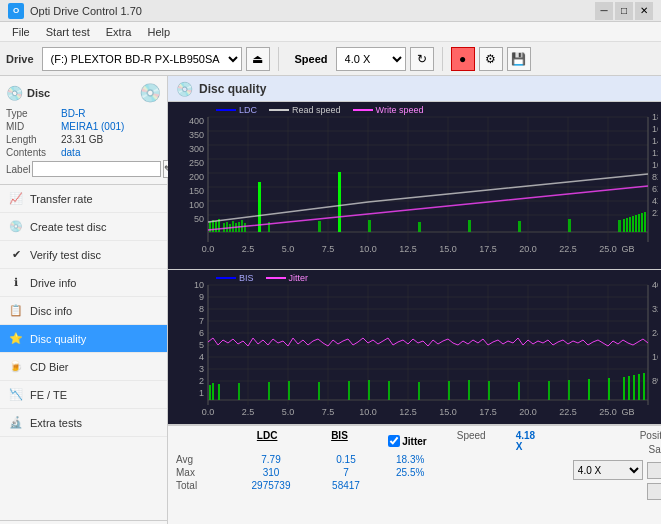 The image size is (661, 524). What do you see at coordinates (84, 311) in the screenshot?
I see `sidebar-item-disc-info: 📋 Disc info` at bounding box center [84, 311].